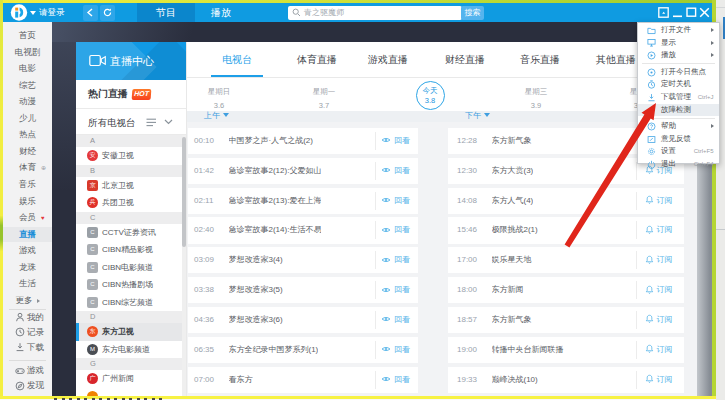  Describe the element at coordinates (664, 12) in the screenshot. I see `main-menu-button` at that location.